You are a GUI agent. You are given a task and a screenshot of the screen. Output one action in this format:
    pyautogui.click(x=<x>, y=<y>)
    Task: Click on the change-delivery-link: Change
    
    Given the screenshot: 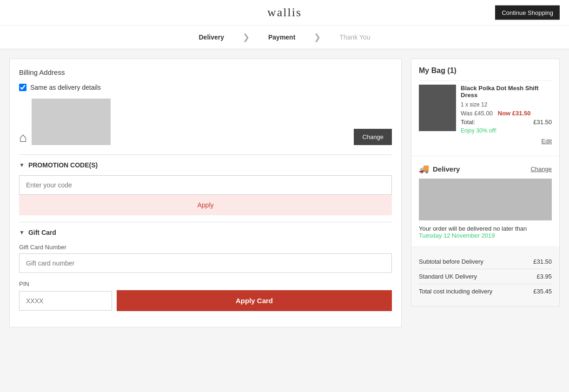 What is the action you would take?
    pyautogui.click(x=541, y=169)
    